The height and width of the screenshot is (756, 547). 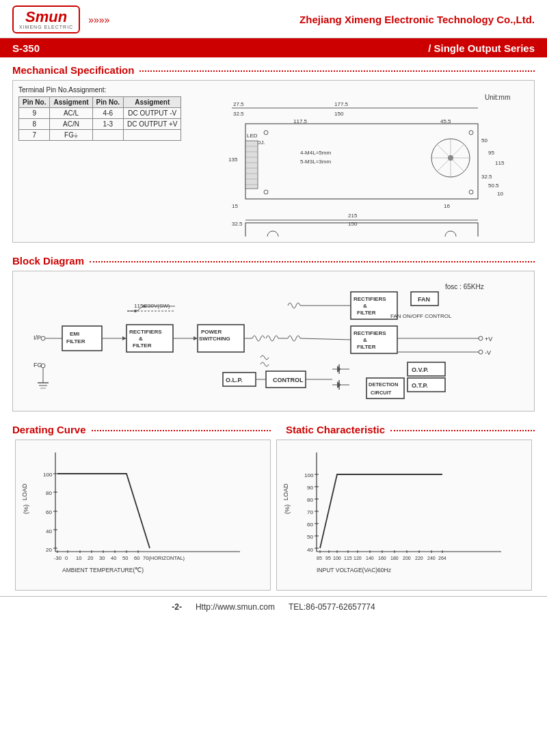 What do you see at coordinates (442, 558) in the screenshot?
I see `svg-text: 264` at bounding box center [442, 558].